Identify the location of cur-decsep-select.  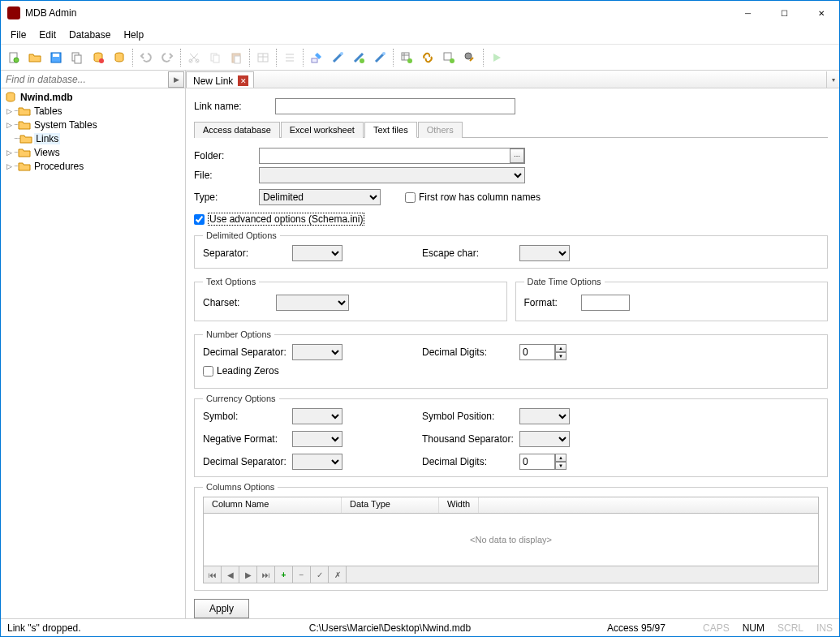
(317, 462).